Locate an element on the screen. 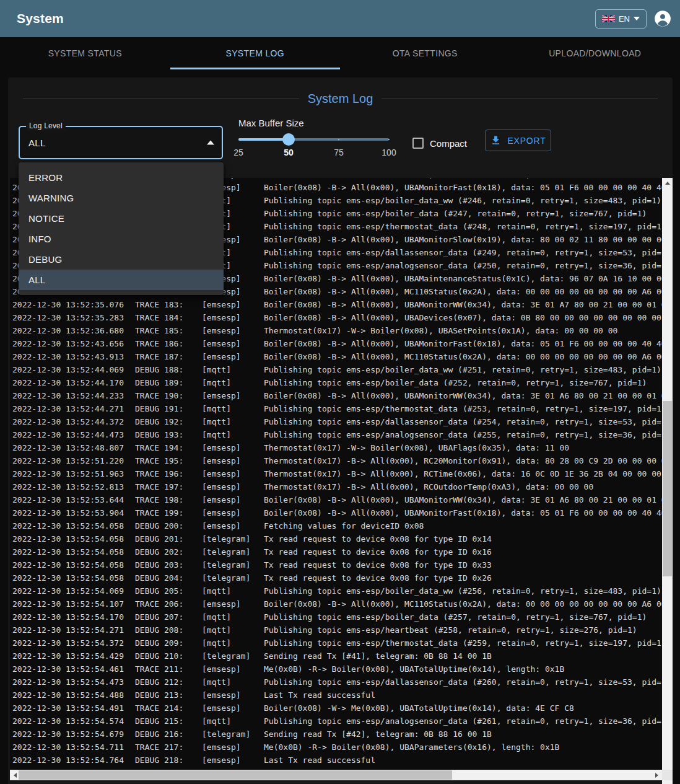 The height and width of the screenshot is (784, 680). menu-item-error: ERROR is located at coordinates (121, 177).